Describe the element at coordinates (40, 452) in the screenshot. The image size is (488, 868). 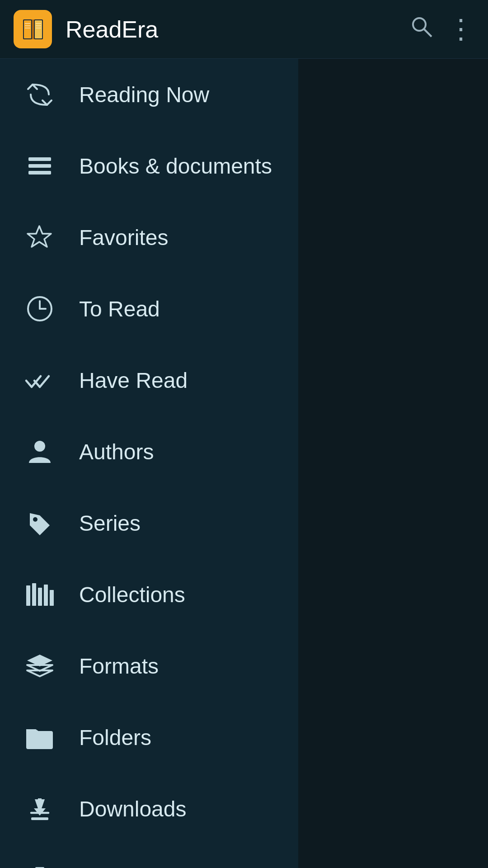
I see `person-icon` at that location.